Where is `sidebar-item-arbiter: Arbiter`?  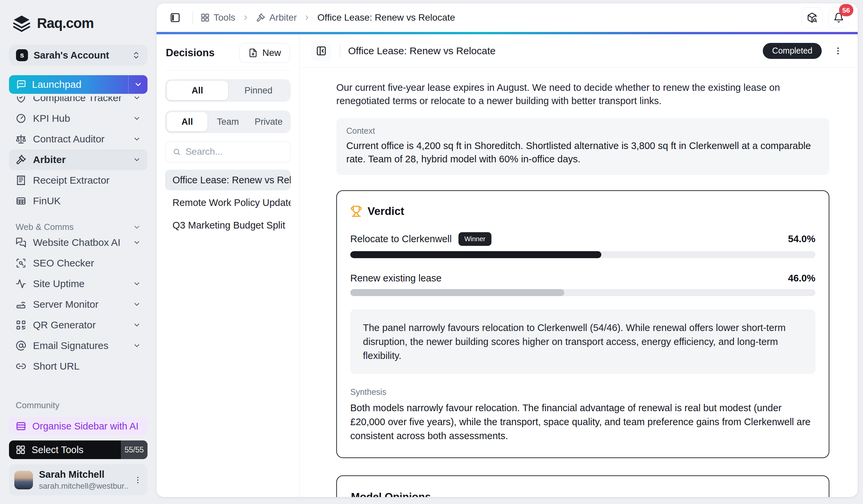 sidebar-item-arbiter: Arbiter is located at coordinates (78, 160).